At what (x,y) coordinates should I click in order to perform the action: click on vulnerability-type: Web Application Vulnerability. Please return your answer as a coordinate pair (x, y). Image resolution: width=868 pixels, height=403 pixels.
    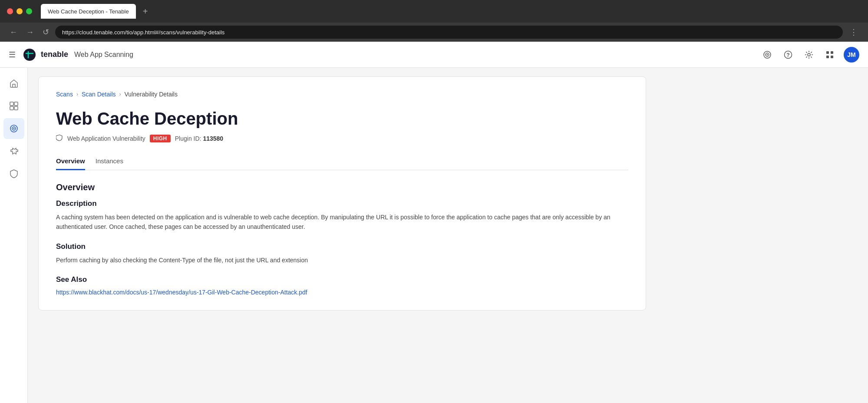
    Looking at the image, I should click on (106, 139).